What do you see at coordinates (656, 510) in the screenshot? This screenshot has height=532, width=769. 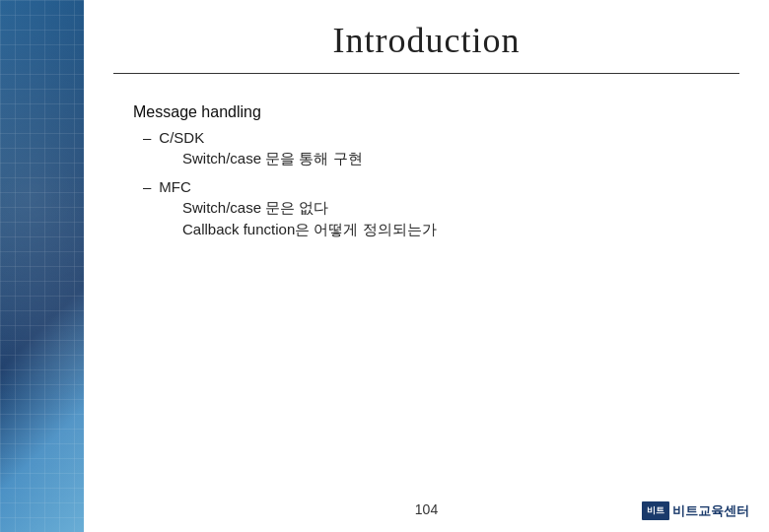 I see `logo-box: 비트` at bounding box center [656, 510].